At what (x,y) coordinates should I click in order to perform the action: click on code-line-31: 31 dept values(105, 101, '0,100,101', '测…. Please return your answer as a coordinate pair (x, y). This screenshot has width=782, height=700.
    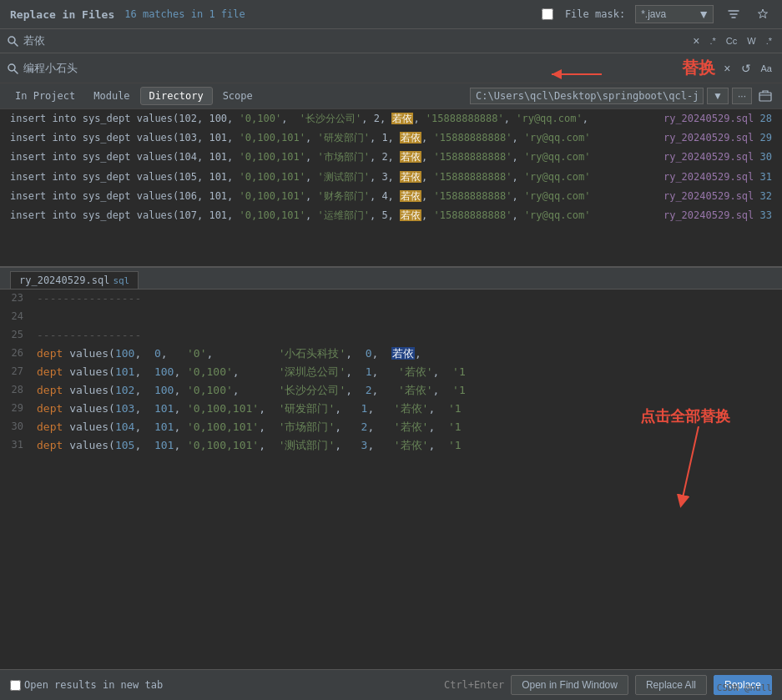
    Looking at the image, I should click on (391, 446).